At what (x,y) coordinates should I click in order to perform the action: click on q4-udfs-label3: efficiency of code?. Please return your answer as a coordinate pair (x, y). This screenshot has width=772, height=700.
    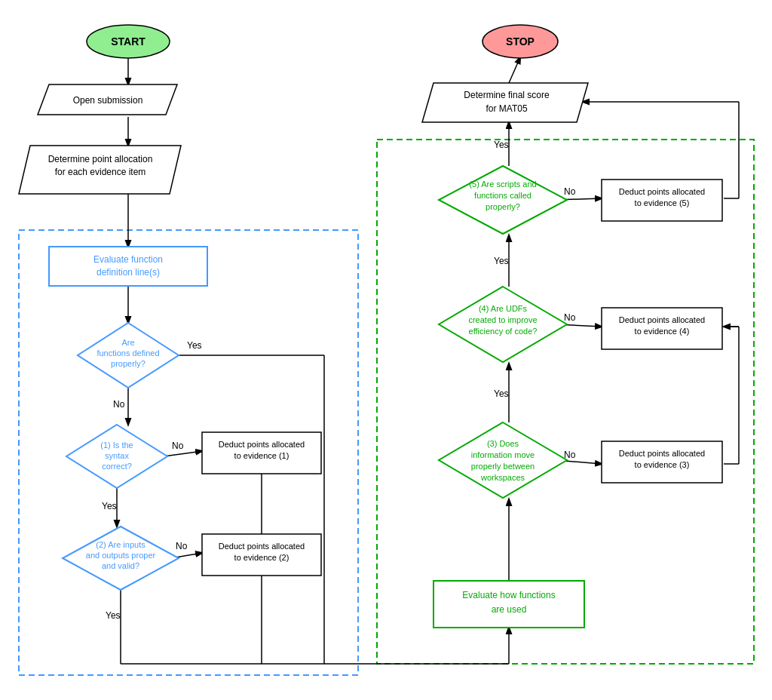
    Looking at the image, I should click on (504, 331).